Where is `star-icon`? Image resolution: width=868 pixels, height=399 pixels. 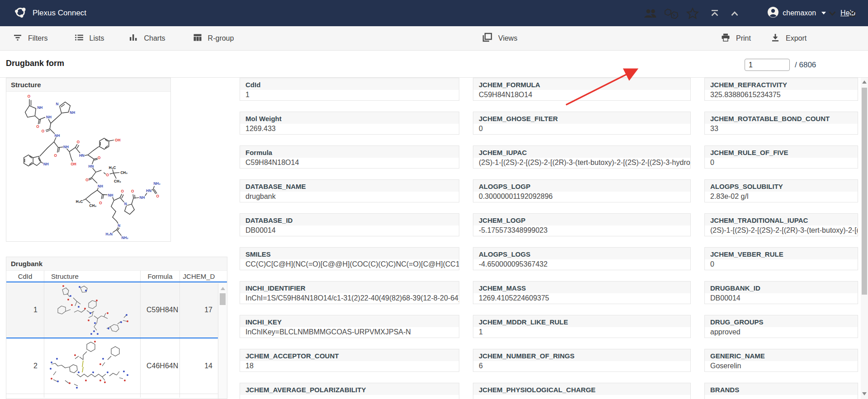 star-icon is located at coordinates (693, 14).